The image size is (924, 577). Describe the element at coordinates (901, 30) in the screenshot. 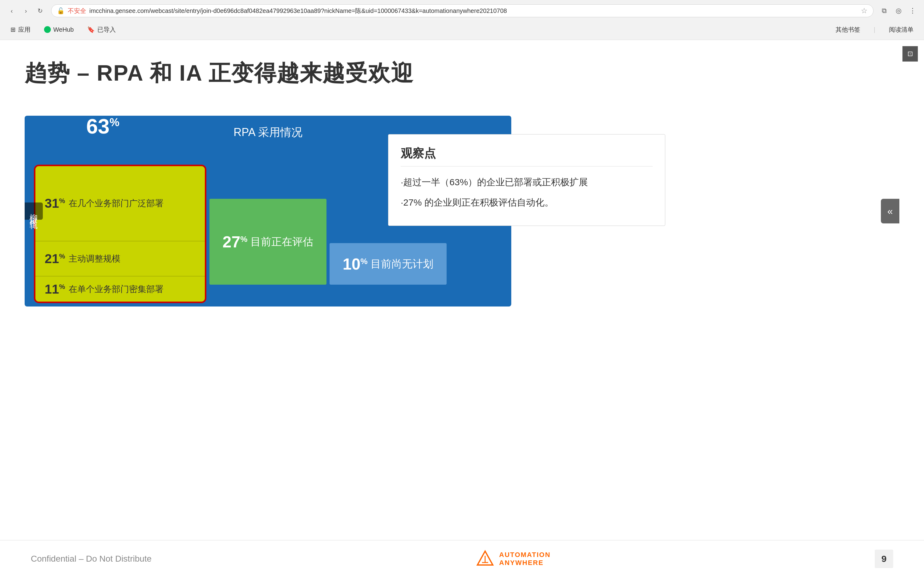

I see `reading-label: 阅读清单` at that location.